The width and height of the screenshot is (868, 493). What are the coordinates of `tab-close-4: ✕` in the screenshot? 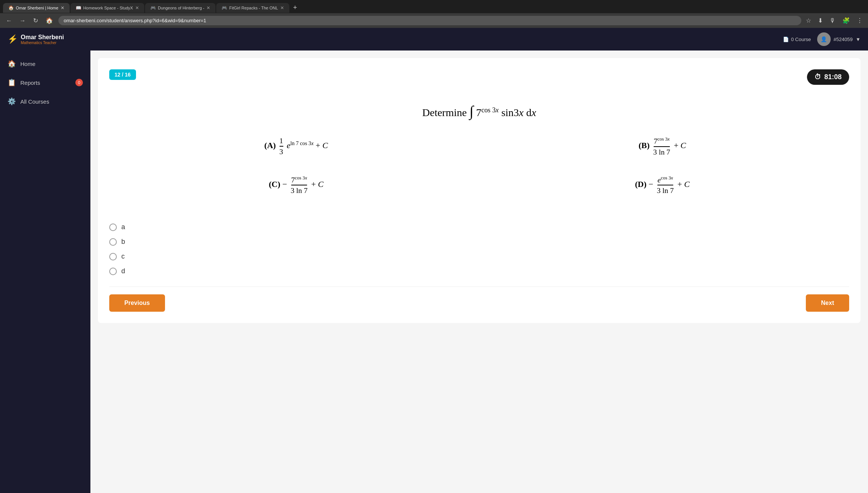 It's located at (282, 8).